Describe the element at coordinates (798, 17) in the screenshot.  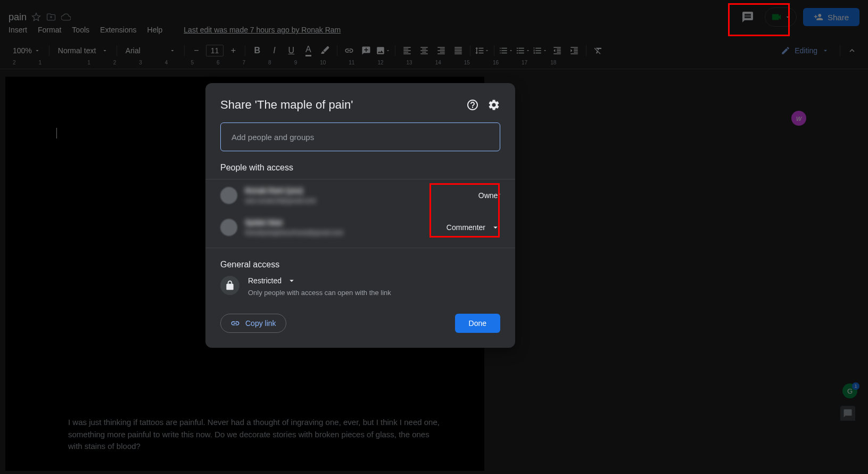
I see `header-right: Share` at that location.